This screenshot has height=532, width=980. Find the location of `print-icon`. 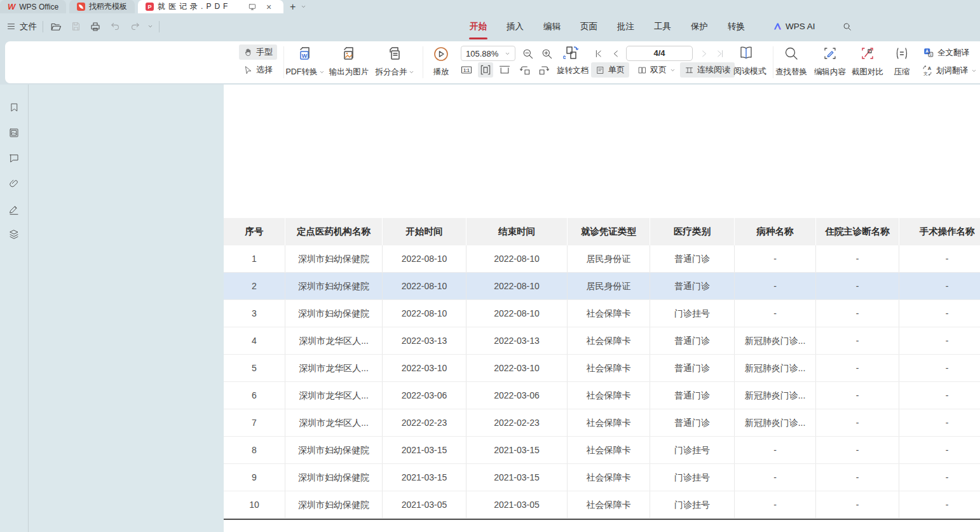

print-icon is located at coordinates (95, 27).